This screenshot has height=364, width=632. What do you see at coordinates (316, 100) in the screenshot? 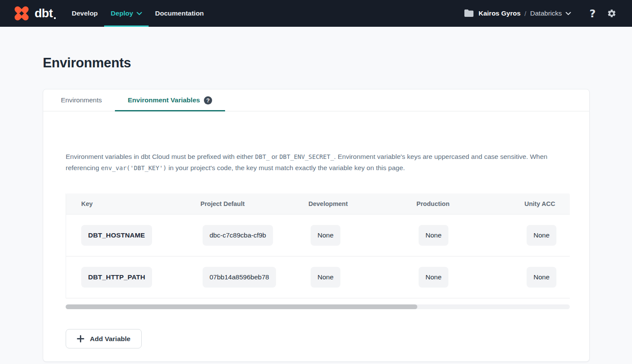
I see `tab-bar: Environments Environment Variables ?` at bounding box center [316, 100].